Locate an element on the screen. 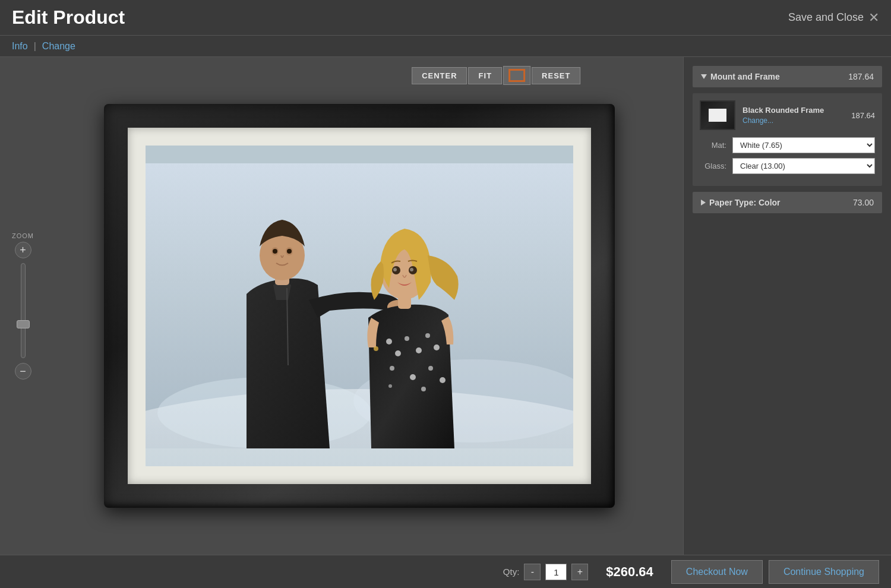  zoom-slider-track is located at coordinates (23, 311).